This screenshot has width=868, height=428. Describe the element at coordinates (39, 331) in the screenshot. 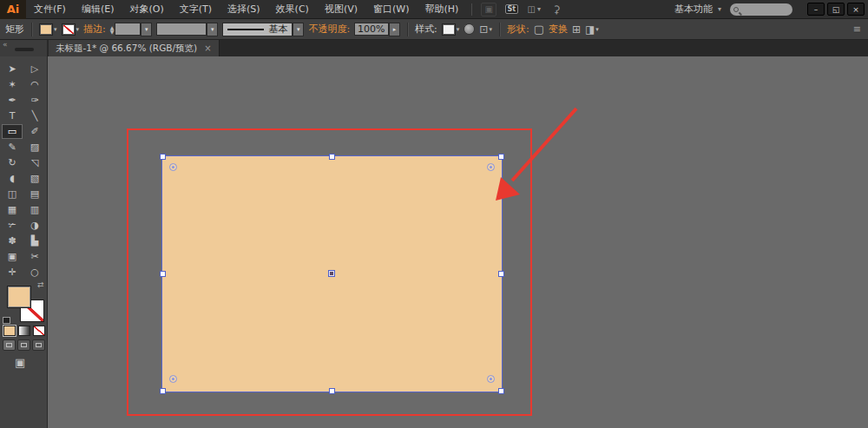

I see `none-button` at that location.